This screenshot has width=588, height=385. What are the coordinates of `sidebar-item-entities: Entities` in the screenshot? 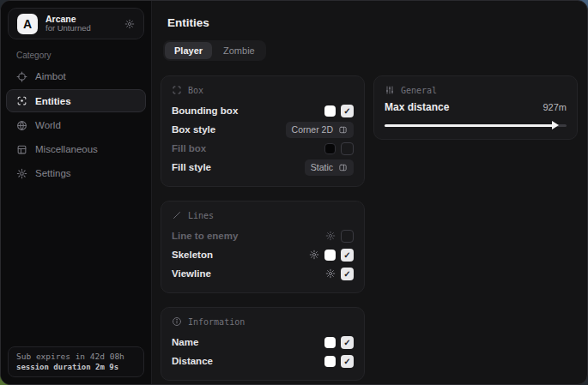 It's located at (76, 101).